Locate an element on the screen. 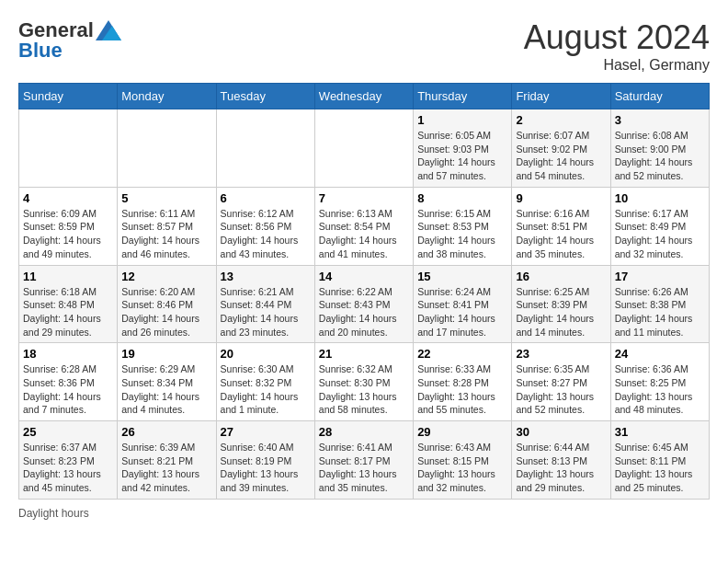  day-number: 9 is located at coordinates (561, 199).